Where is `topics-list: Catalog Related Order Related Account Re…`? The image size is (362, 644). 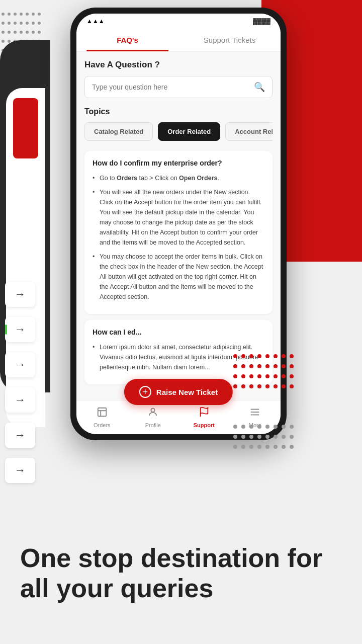
topics-list: Catalog Related Order Related Account Re… is located at coordinates (178, 133).